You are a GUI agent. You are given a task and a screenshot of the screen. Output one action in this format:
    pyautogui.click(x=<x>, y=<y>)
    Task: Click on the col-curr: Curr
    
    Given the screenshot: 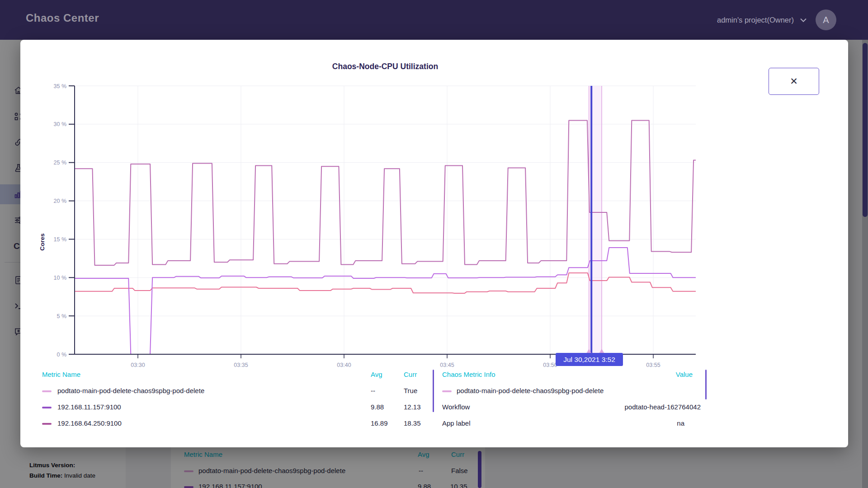 What is the action you would take?
    pyautogui.click(x=410, y=374)
    